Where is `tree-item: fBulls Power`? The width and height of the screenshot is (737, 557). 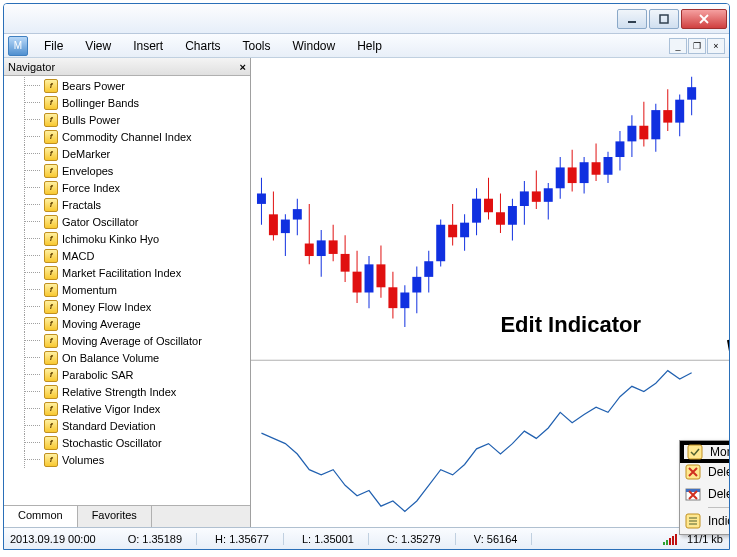
tree-item: fBulls Power is located at coordinates (127, 120).